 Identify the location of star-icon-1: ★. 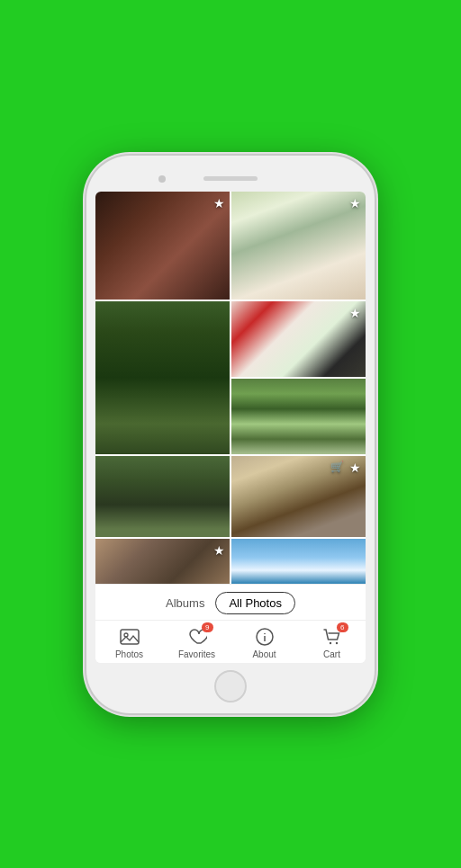
(220, 203).